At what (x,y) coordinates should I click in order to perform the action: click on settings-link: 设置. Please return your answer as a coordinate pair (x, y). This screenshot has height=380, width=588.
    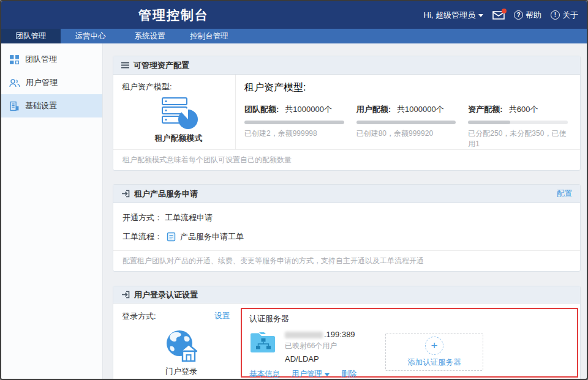
    Looking at the image, I should click on (222, 316).